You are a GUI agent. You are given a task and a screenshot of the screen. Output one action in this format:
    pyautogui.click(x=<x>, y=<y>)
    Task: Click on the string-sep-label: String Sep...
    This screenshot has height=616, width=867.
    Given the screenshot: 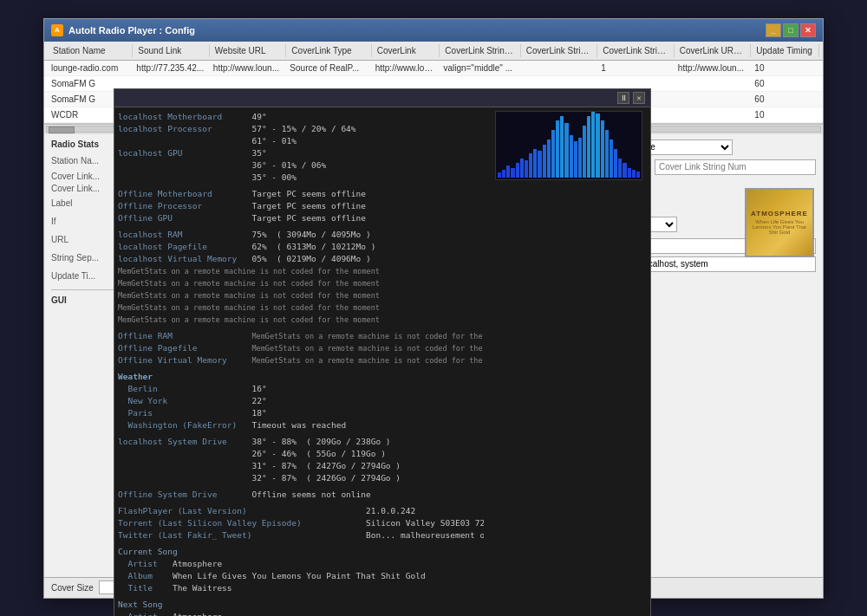 What is the action you would take?
    pyautogui.click(x=81, y=258)
    